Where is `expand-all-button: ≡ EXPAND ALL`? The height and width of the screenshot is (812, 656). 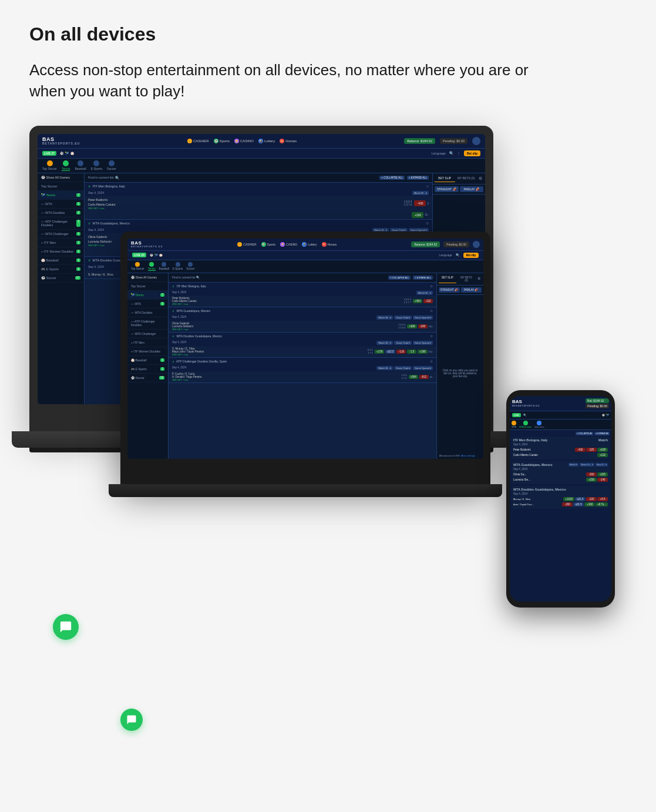
expand-all-button: ≡ EXPAND ALL is located at coordinates (418, 177).